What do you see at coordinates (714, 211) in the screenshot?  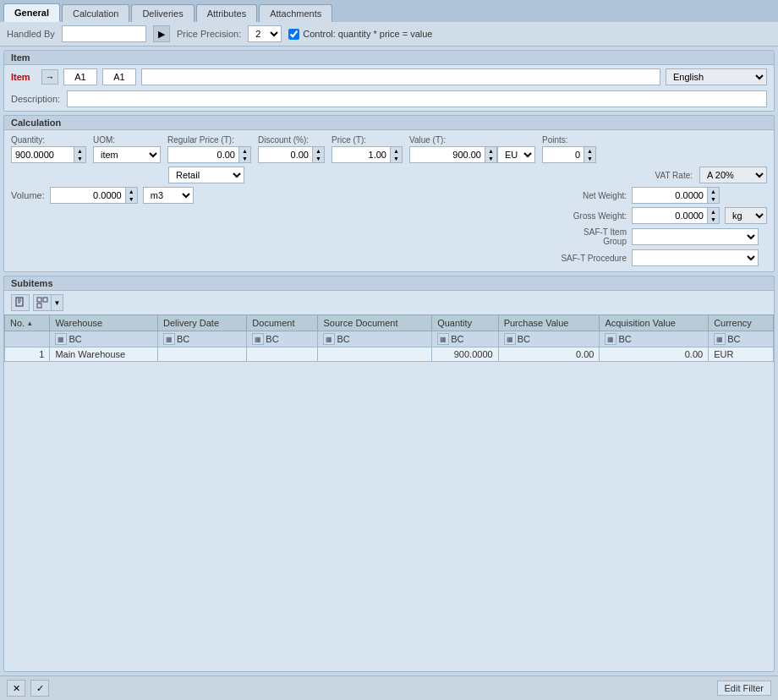 I see `gross-weight-up: ▲` at bounding box center [714, 211].